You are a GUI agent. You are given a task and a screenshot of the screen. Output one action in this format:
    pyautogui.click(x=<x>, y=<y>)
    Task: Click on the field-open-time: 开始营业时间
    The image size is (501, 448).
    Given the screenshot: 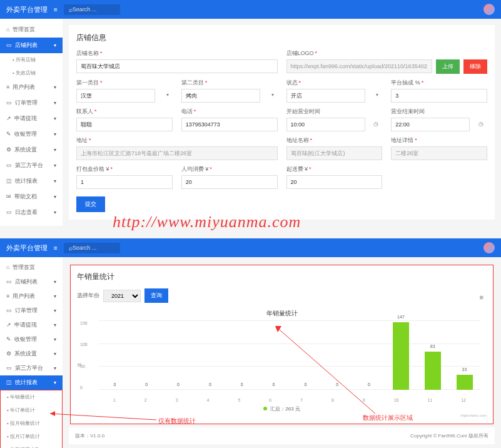 What is the action you would take?
    pyautogui.click(x=335, y=120)
    